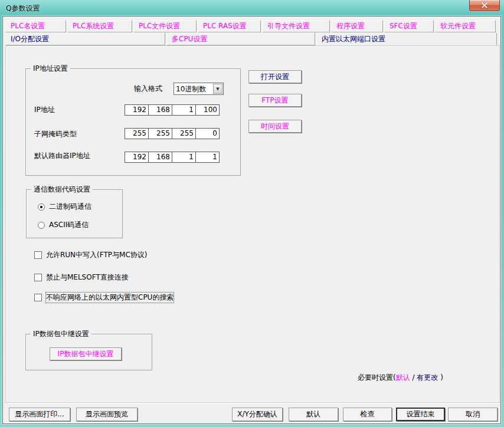 The width and height of the screenshot is (504, 427). Describe the element at coordinates (63, 225) in the screenshot. I see `radio-ascii-communication: ASCII码通信` at that location.